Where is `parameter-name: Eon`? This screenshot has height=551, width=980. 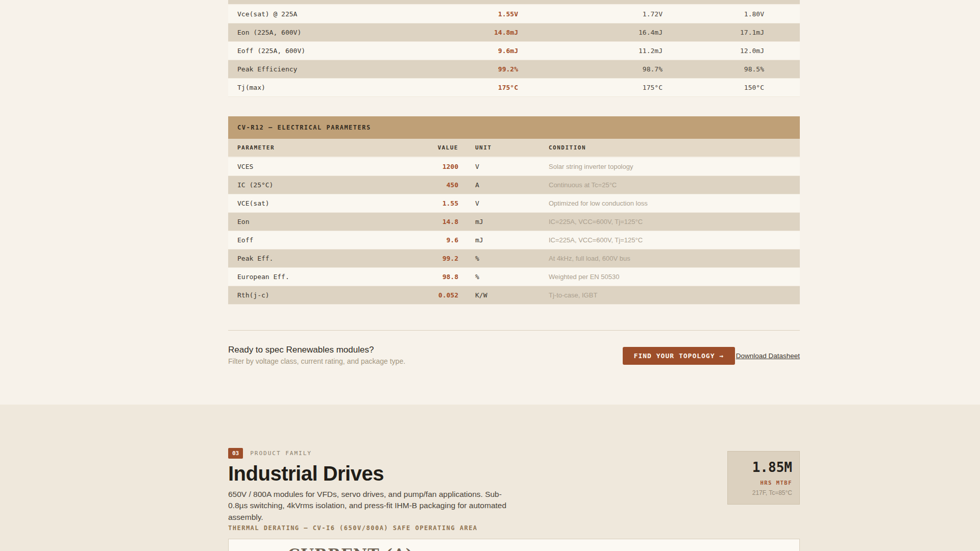
parameter-name: Eon is located at coordinates (305, 221).